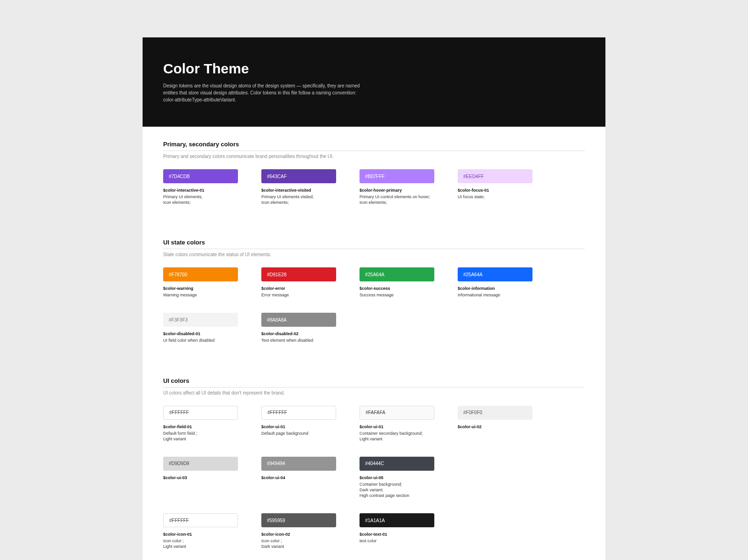 This screenshot has height=560, width=748. Describe the element at coordinates (299, 274) in the screenshot. I see `color-chip: #D91E28` at that location.